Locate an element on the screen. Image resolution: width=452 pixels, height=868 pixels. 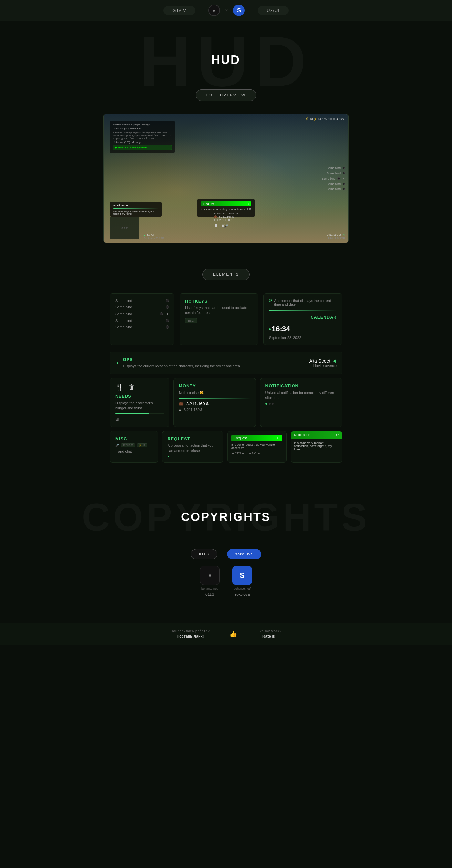
notif-green-line is located at coordinates (136, 209).